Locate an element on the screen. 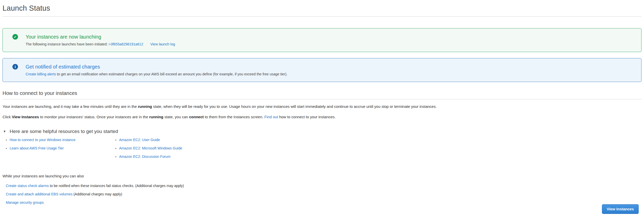  ec2-user-guide-link: Amazon EC2: User Guide is located at coordinates (139, 140).